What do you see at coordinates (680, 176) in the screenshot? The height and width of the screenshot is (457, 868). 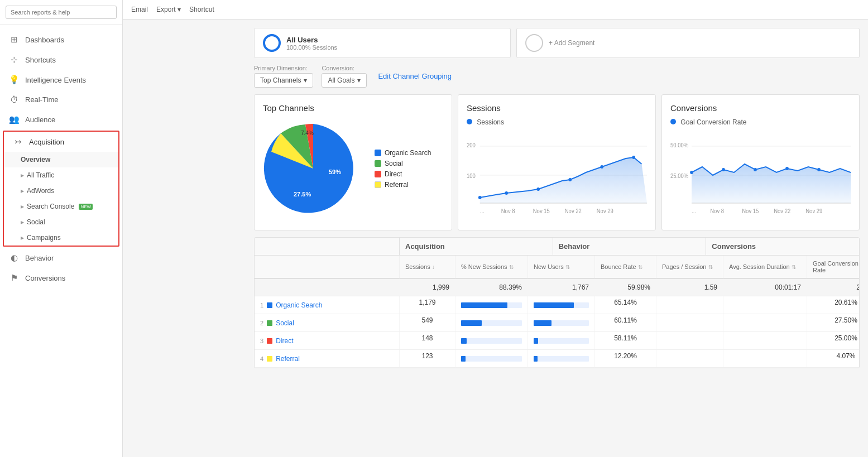 I see `svg-text: 25.00%` at bounding box center [680, 176].